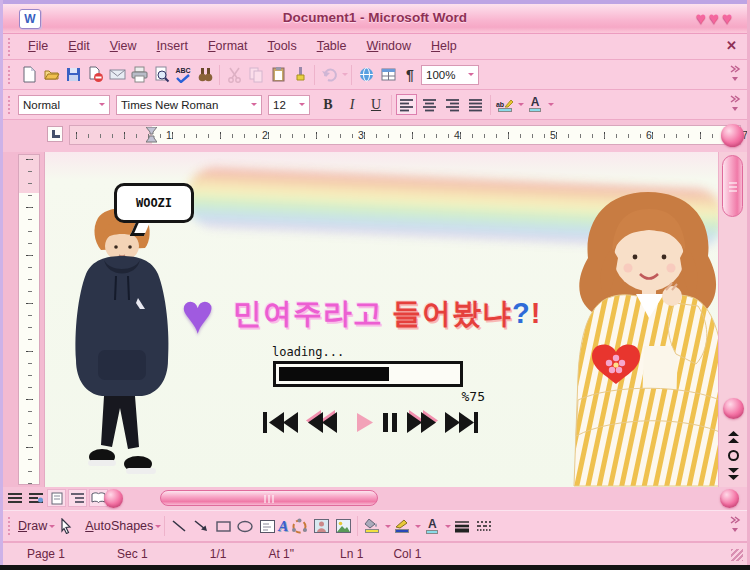 The width and height of the screenshot is (750, 570). I want to click on outline-view-icon, so click(78, 498).